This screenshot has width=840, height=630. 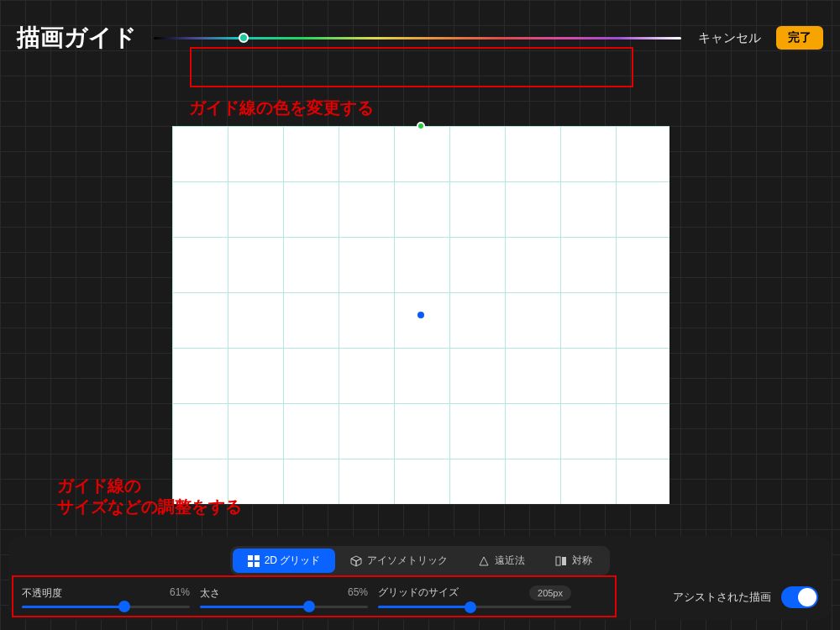 What do you see at coordinates (42, 593) in the screenshot?
I see `opacity-label: 不透明度` at bounding box center [42, 593].